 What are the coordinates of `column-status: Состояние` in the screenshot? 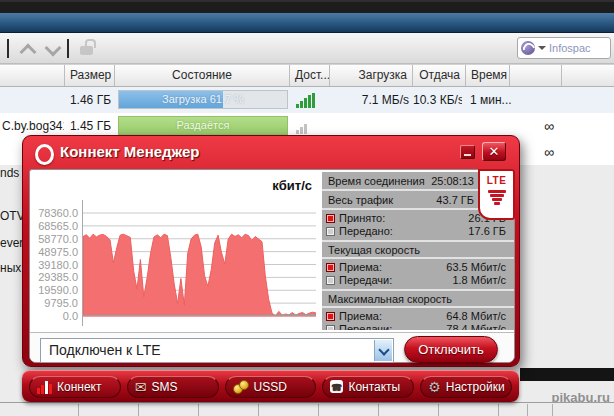 It's located at (202, 76).